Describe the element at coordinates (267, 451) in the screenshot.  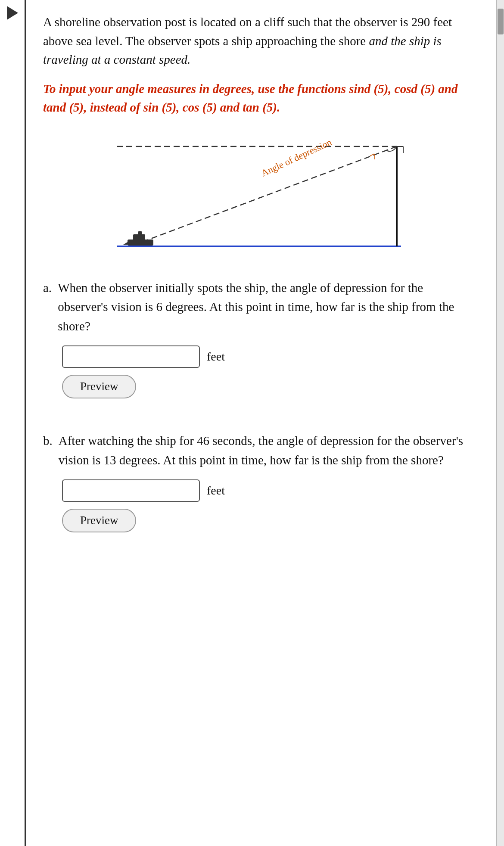
I see `question-b-text: After watching the ship for 46 seconds, …` at that location.